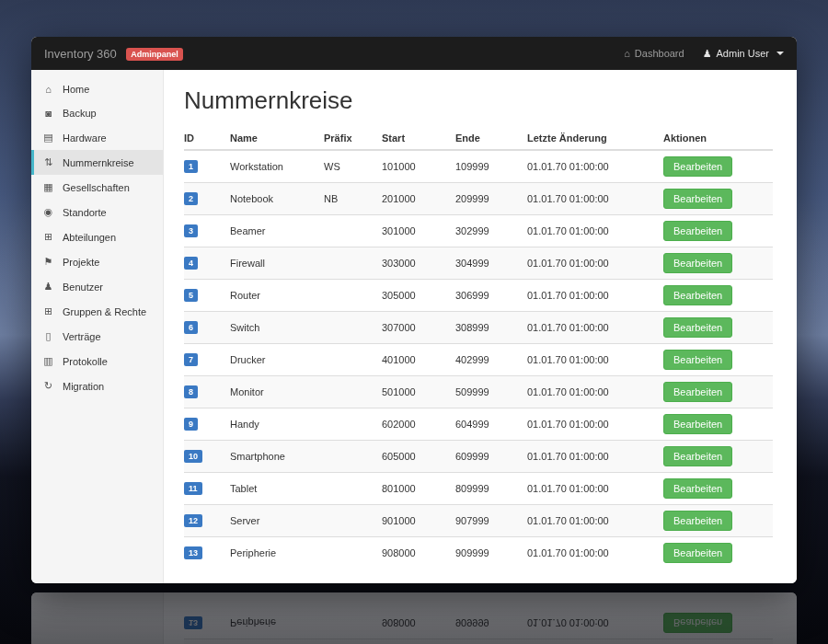 The image size is (828, 644). Describe the element at coordinates (191, 167) in the screenshot. I see `row-id-badge: 1` at that location.